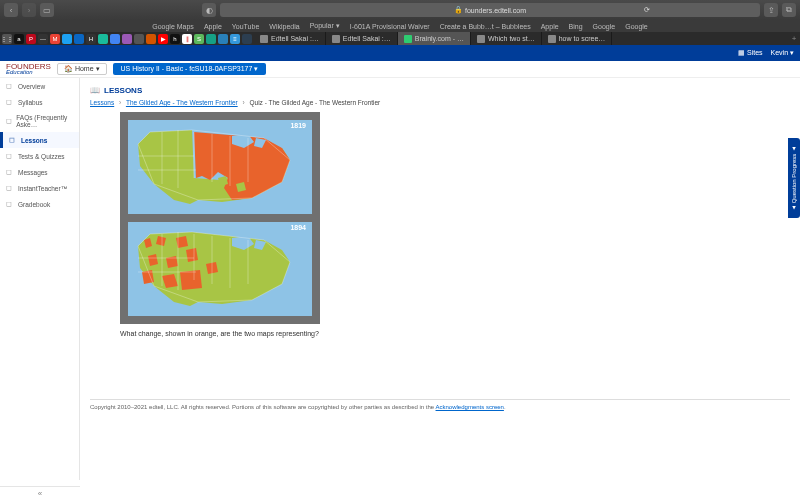  I want to click on sidebar-item-label: Lessons, so click(34, 140).